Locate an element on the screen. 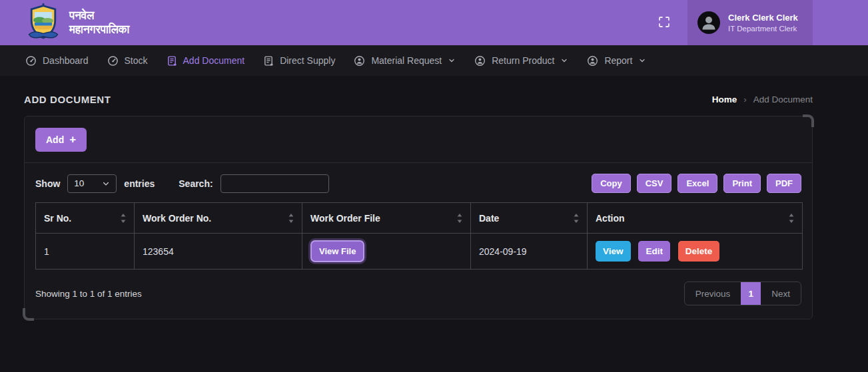 This screenshot has width=868, height=372. search-input is located at coordinates (274, 184).